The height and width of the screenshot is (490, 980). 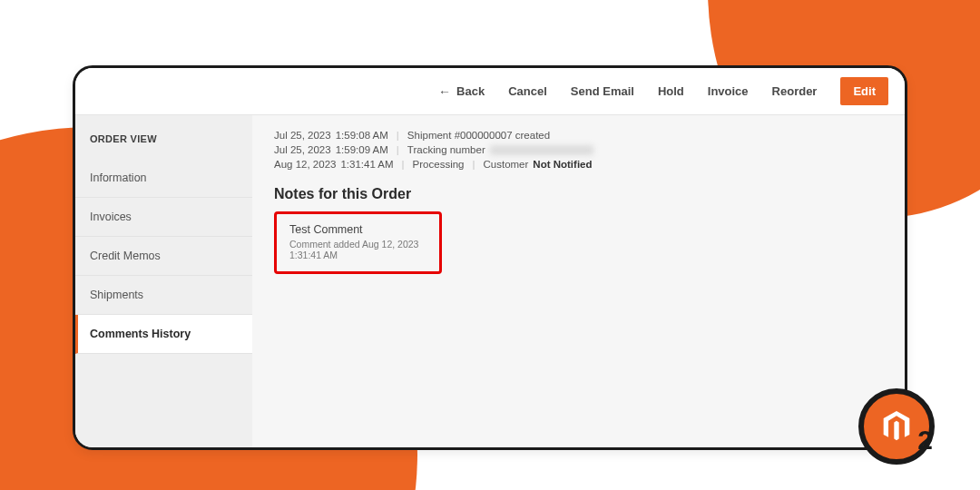 What do you see at coordinates (579, 194) in the screenshot?
I see `notes-heading: Notes for this Order` at bounding box center [579, 194].